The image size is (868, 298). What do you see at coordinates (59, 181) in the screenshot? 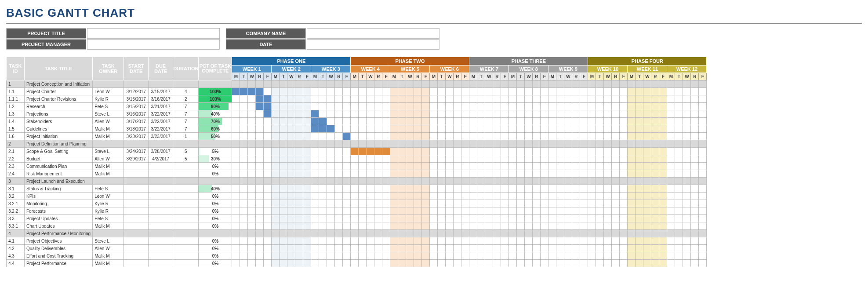
I see `task-title: Project Launch and Execution` at bounding box center [59, 181].